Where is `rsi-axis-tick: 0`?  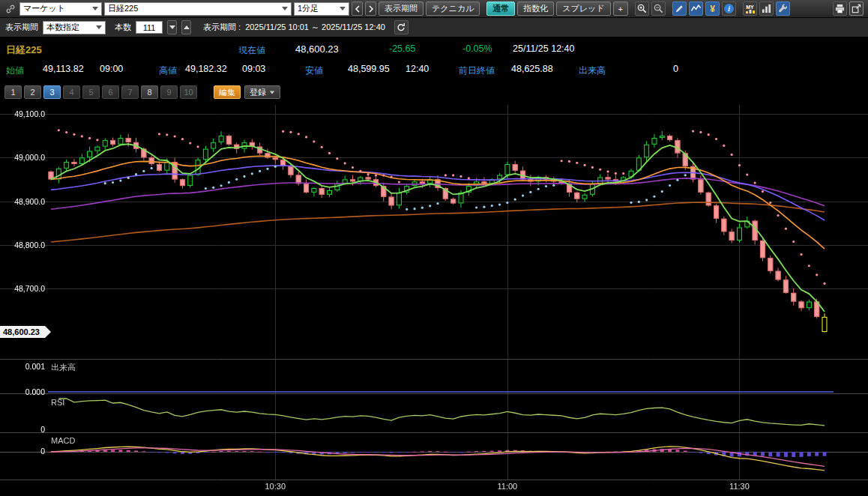 rsi-axis-tick: 0 is located at coordinates (22, 429).